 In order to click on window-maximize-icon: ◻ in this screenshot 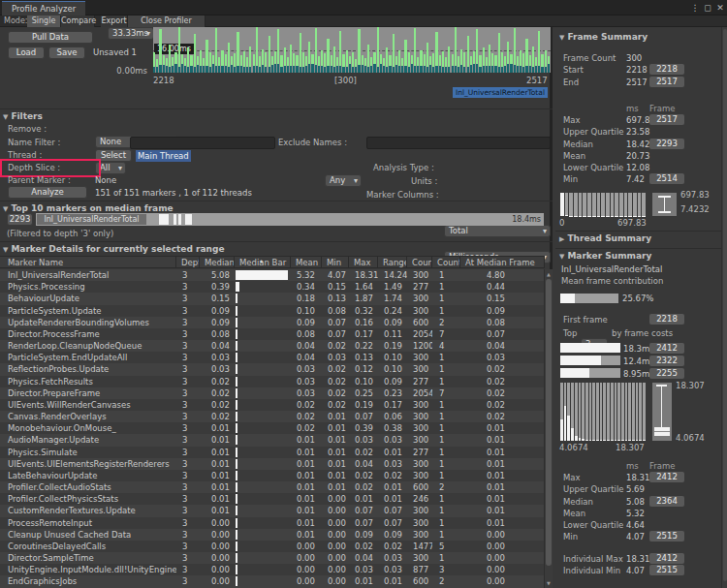, I will do `click(708, 8)`.